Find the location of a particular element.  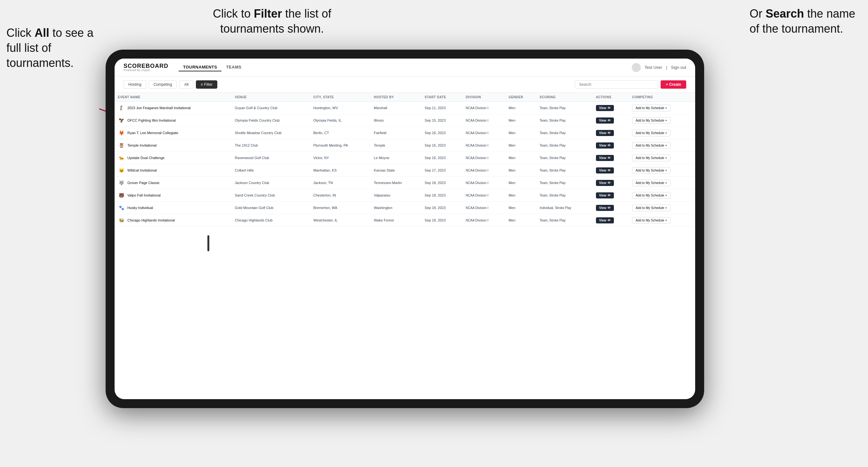

cell-city-state-3: Plymouth Meeting, PA is located at coordinates (340, 146).